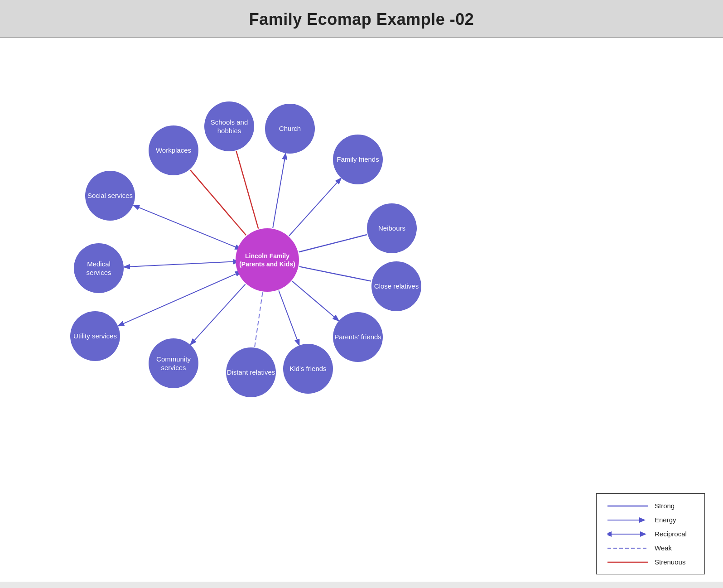 This screenshot has height=588, width=723. Describe the element at coordinates (651, 562) in the screenshot. I see `legend-strenuous: Strenuous` at that location.